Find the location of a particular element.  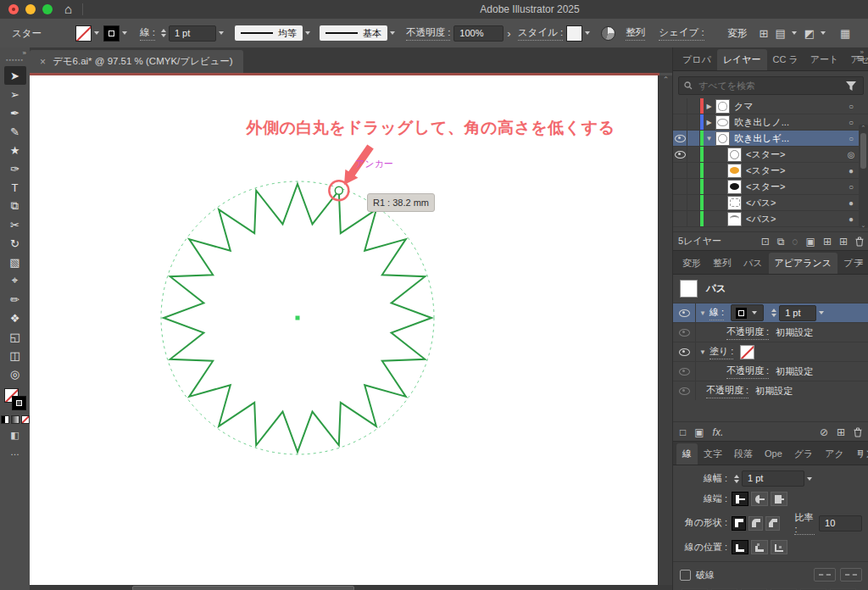

eyedropper-tool: ✏ is located at coordinates (15, 299).